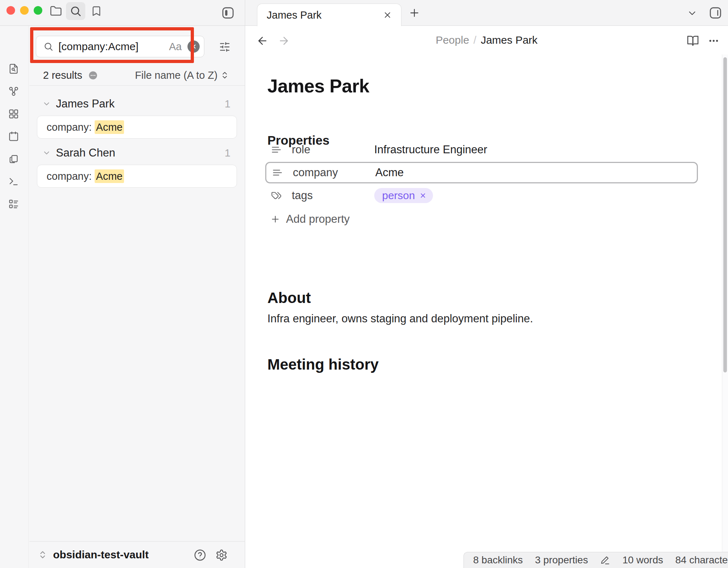 The image size is (728, 568). Describe the element at coordinates (693, 41) in the screenshot. I see `reading-mode-button` at that location.